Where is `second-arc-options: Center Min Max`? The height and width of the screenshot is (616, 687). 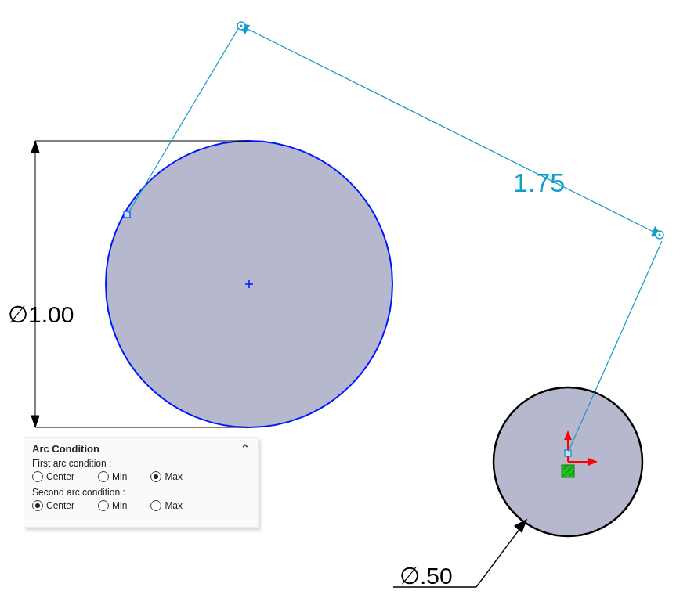
second-arc-options: Center Min Max is located at coordinates (141, 506).